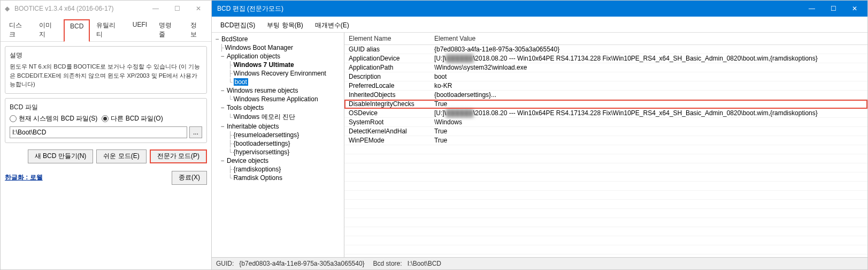 The image size is (868, 270). Describe the element at coordinates (649, 39) in the screenshot. I see `header-value: Element Value` at that location.